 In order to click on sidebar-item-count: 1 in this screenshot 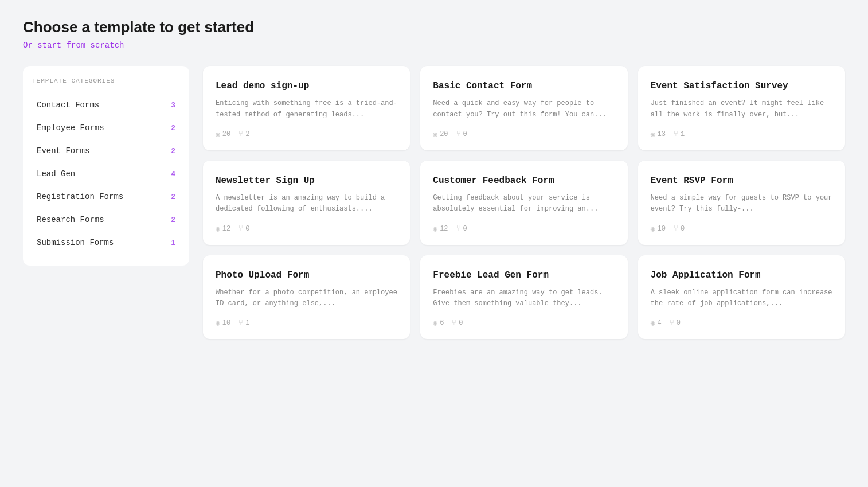, I will do `click(173, 243)`.